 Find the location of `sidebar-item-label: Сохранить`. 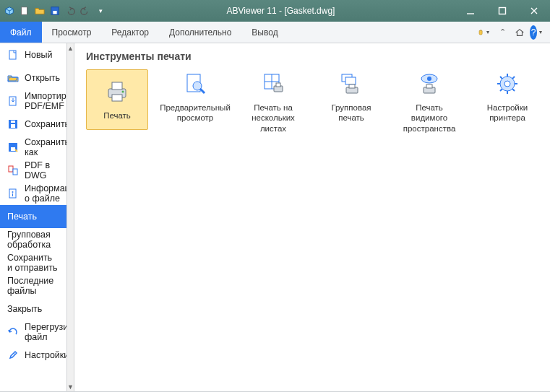

sidebar-item-label: Сохранить is located at coordinates (46, 124).